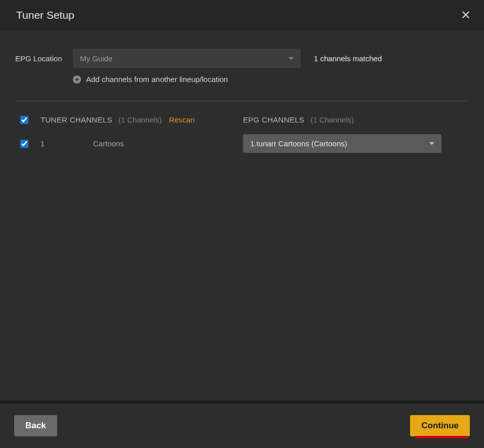 The height and width of the screenshot is (448, 484). Describe the element at coordinates (242, 15) in the screenshot. I see `dialog-header: Tuner Setup ✕` at that location.